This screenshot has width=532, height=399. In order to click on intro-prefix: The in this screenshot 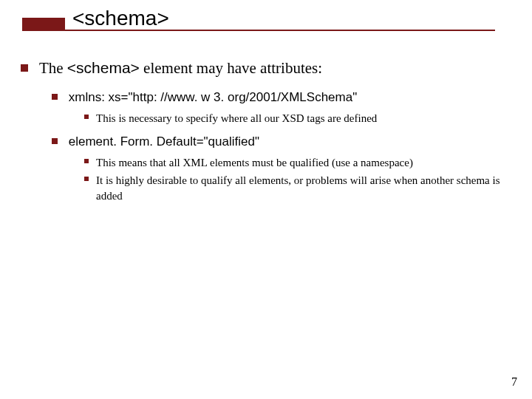, I will do `click(53, 68)`.